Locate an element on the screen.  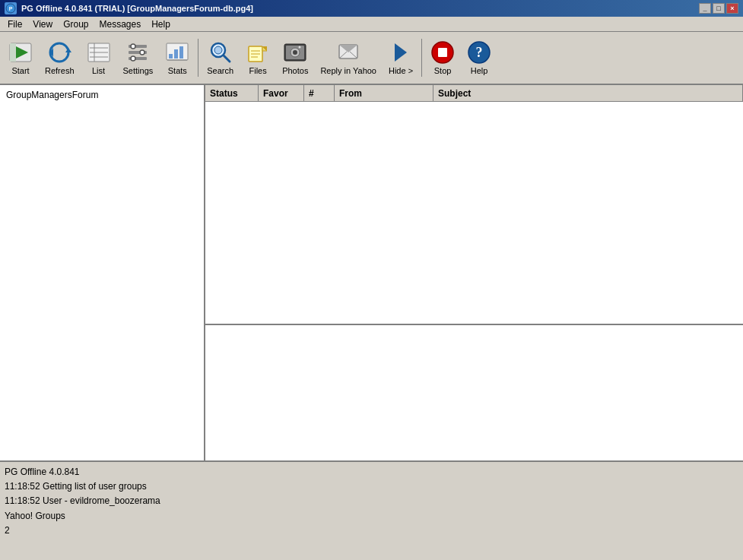
help-icon: ? is located at coordinates (479, 52).